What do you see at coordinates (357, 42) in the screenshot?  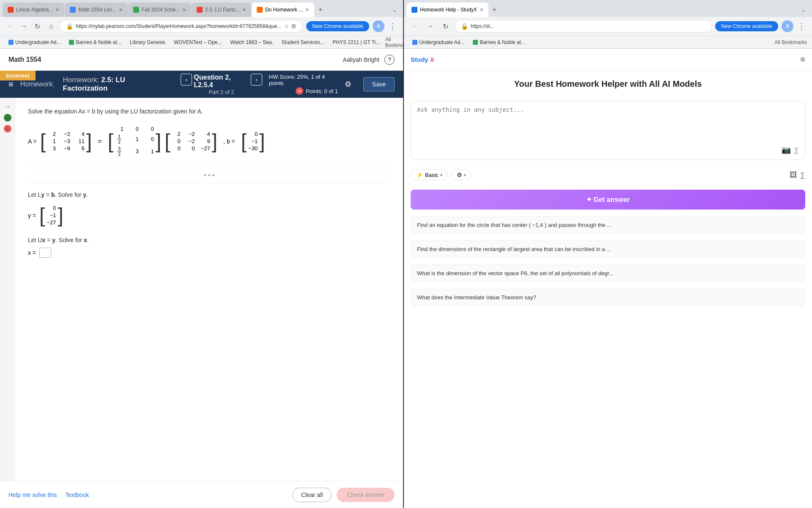 I see `bookmark-phys2211: PHYS 2211 | GT Tr...` at bounding box center [357, 42].